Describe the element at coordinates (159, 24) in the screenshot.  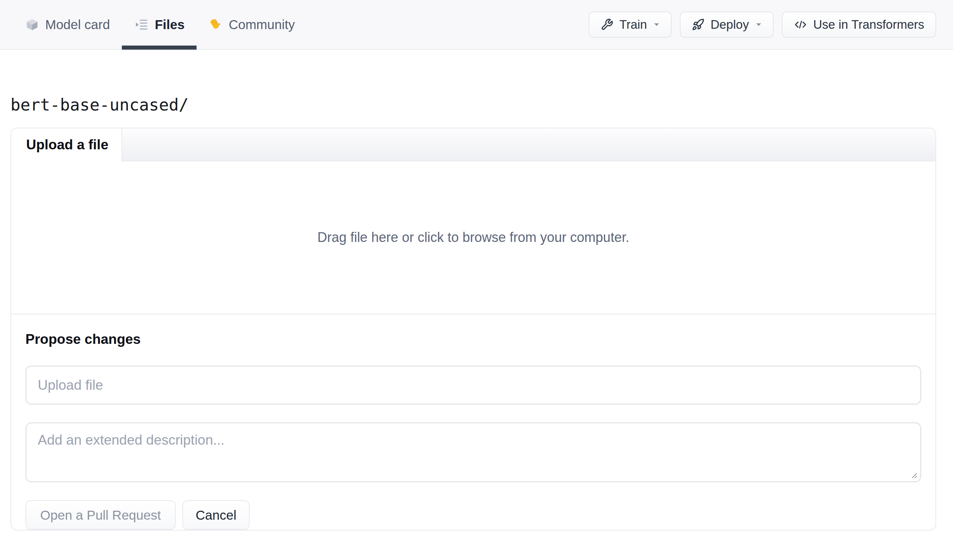
I see `tab-files: Files` at that location.